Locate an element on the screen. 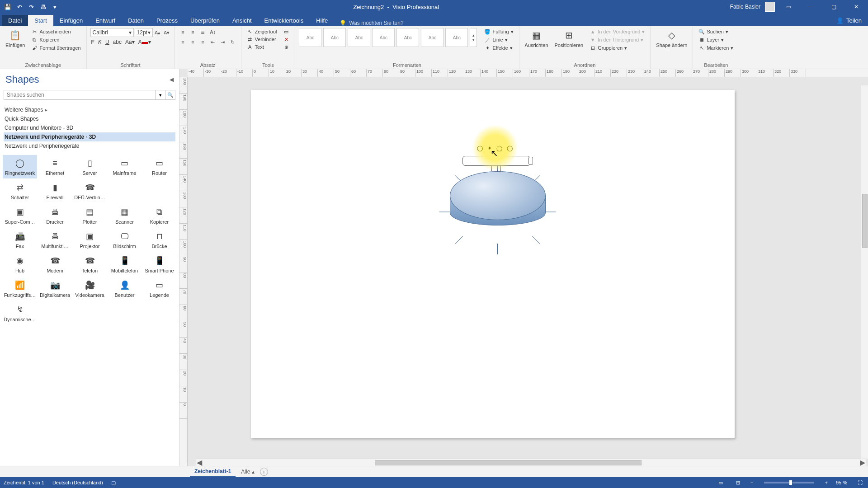 The width and height of the screenshot is (868, 488). zoom-in-button: + is located at coordinates (826, 483).